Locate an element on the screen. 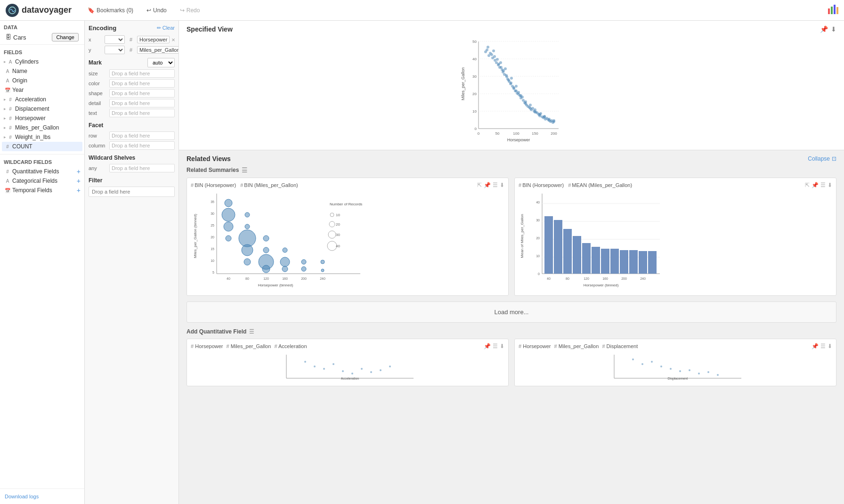  af-pin-2: 📌 is located at coordinates (815, 346).